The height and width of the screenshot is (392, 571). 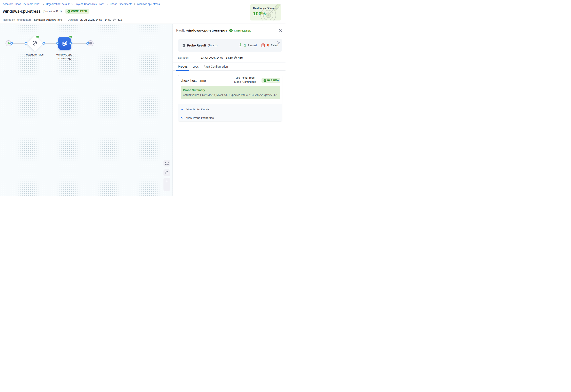 What do you see at coordinates (238, 82) in the screenshot?
I see `probe-mode-label: Mode` at bounding box center [238, 82].